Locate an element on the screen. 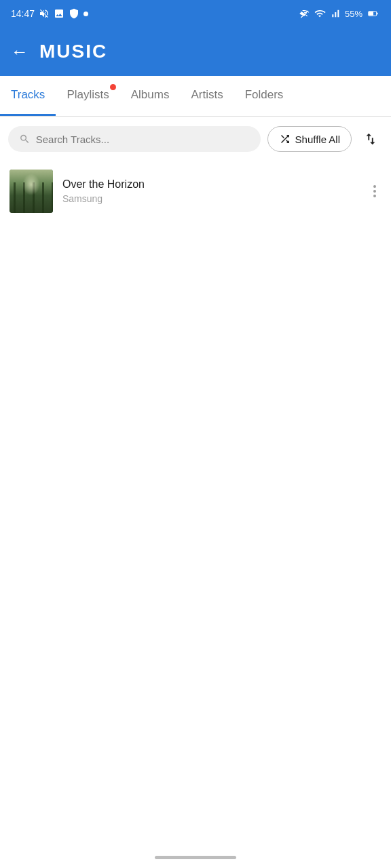  signal-icon is located at coordinates (335, 14).